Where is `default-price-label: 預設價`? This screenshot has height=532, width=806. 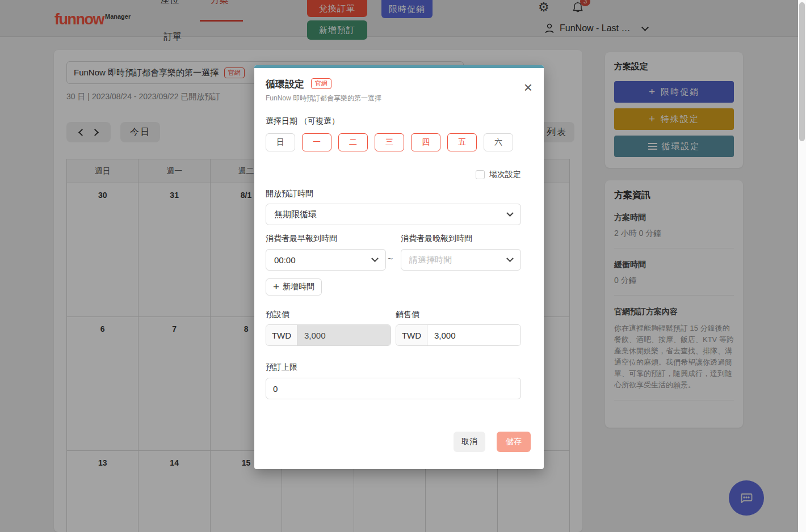 default-price-label: 預設價 is located at coordinates (278, 315).